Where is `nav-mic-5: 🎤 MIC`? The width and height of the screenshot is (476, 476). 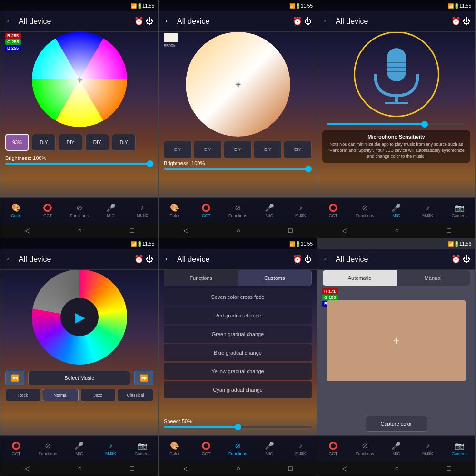 nav-mic-5: 🎤 MIC is located at coordinates (269, 448).